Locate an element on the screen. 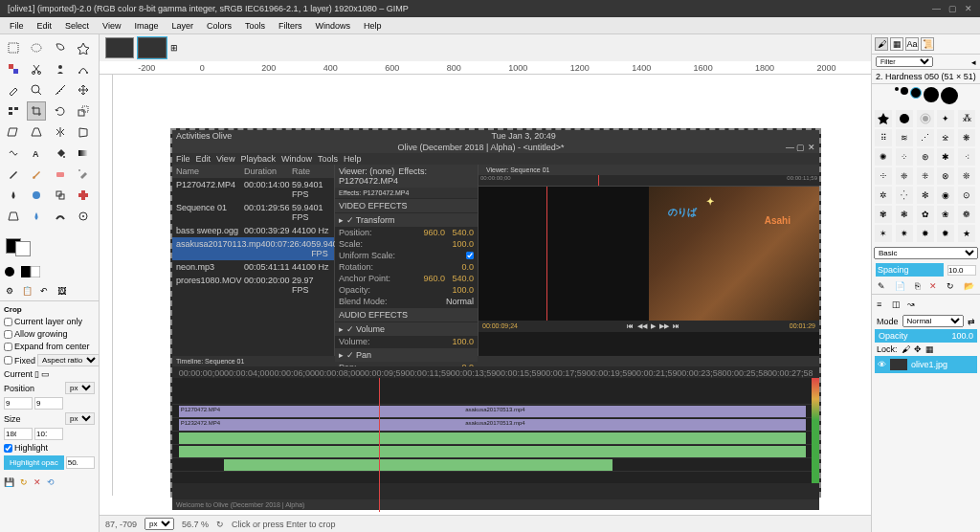  tool-zoom is located at coordinates (36, 90).